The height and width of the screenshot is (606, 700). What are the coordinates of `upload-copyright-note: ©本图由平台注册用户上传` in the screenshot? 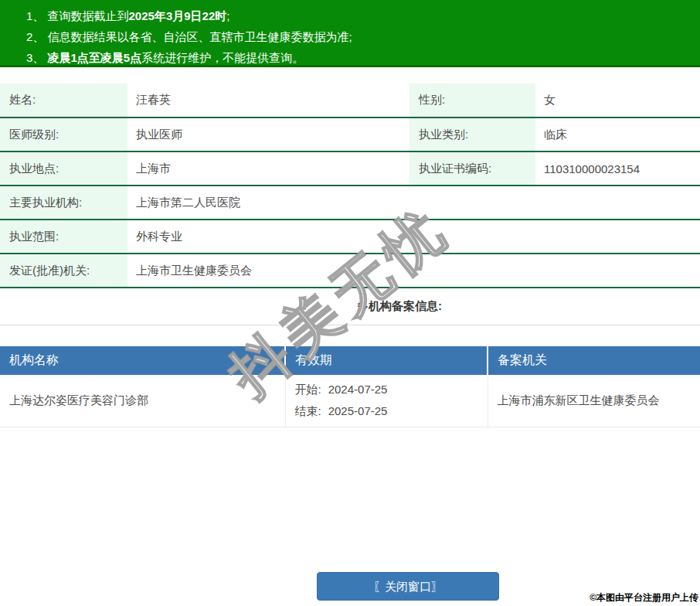 It's located at (644, 598).